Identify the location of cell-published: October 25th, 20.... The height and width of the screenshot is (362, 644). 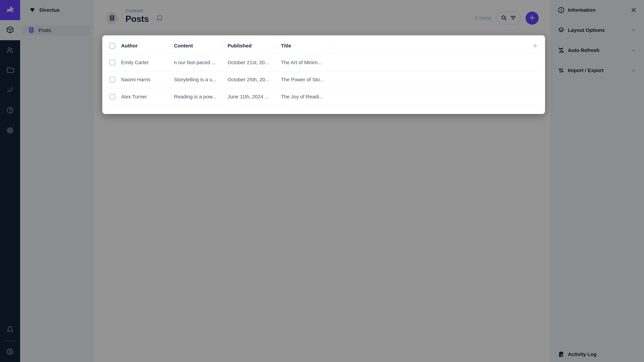
(251, 79).